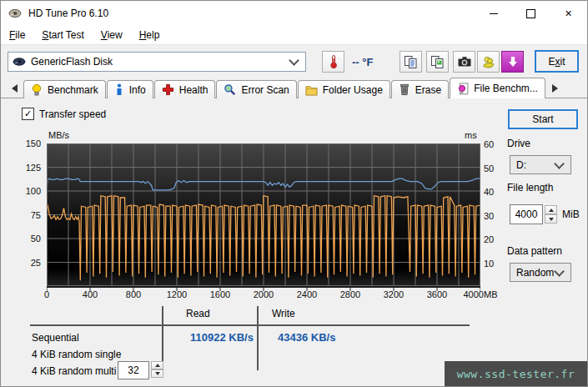 This screenshot has width=588, height=387. I want to click on disk-icon, so click(19, 62).